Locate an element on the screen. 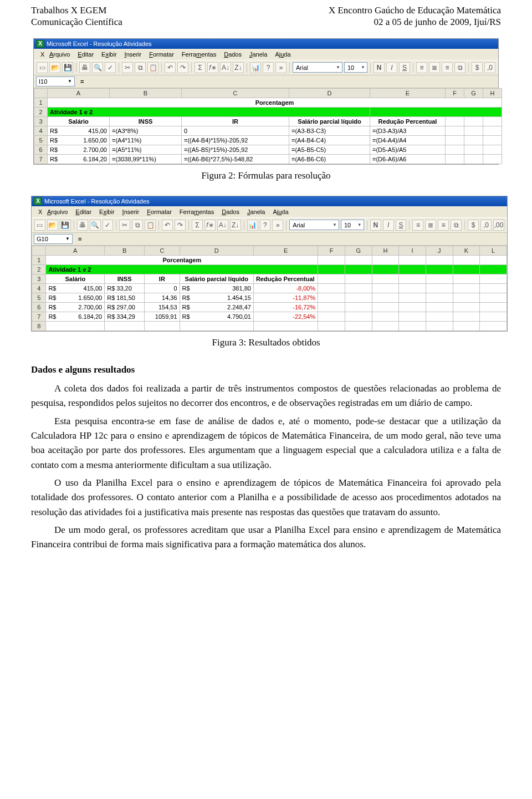 This screenshot has width=532, height=799. row-header: 5 is located at coordinates (41, 140).